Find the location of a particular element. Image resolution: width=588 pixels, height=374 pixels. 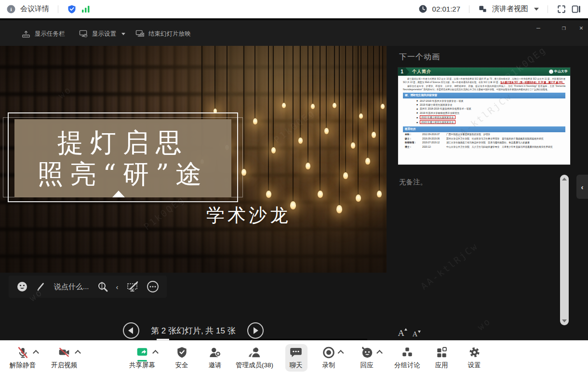

start-video-label: 开启视频 is located at coordinates (64, 365).